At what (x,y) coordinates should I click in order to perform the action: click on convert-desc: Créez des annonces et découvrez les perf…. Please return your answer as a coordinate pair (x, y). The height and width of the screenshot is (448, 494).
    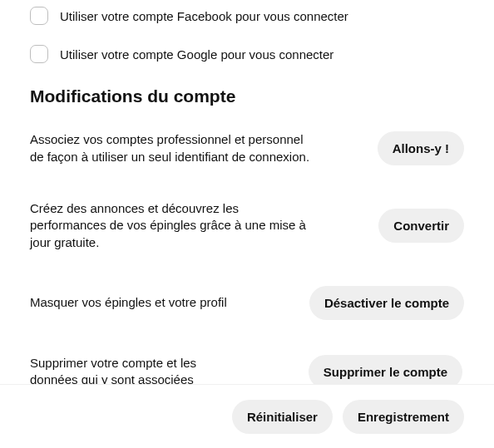
    Looking at the image, I should click on (171, 226).